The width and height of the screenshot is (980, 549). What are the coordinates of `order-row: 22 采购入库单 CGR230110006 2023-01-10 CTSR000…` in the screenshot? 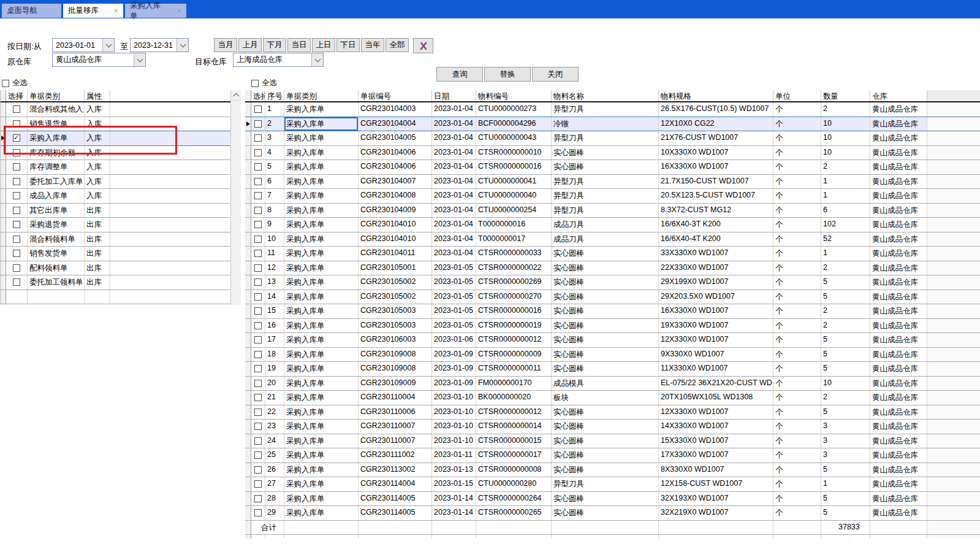 It's located at (613, 413).